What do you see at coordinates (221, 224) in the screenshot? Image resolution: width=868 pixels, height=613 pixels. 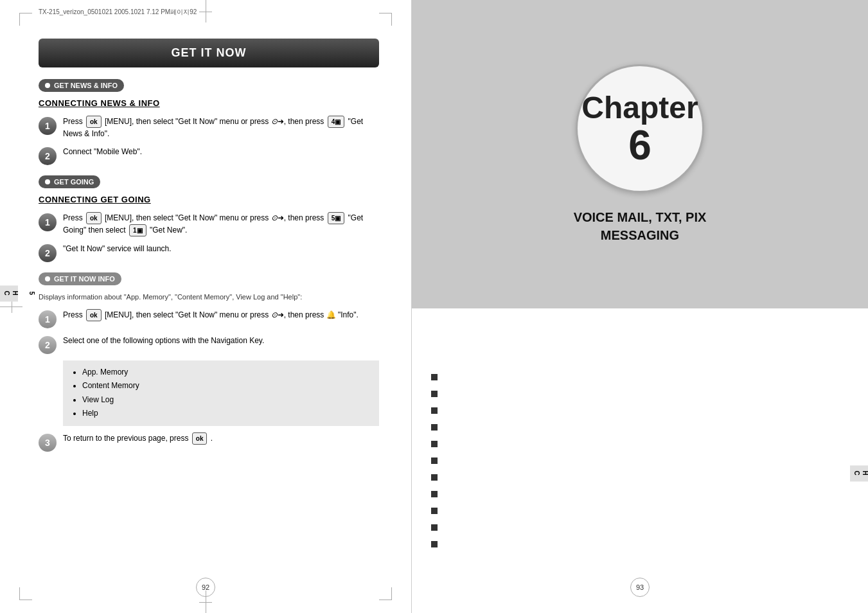 I see `step-text-1g: Press ok [MENU], then select "Get It Now…` at bounding box center [221, 224].